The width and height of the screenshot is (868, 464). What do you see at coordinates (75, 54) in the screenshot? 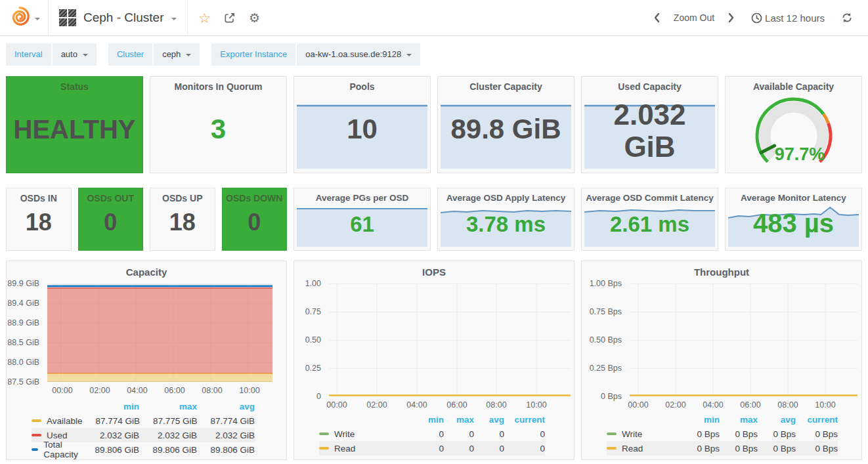
I see `variable-interval-dropdown: auto` at bounding box center [75, 54].